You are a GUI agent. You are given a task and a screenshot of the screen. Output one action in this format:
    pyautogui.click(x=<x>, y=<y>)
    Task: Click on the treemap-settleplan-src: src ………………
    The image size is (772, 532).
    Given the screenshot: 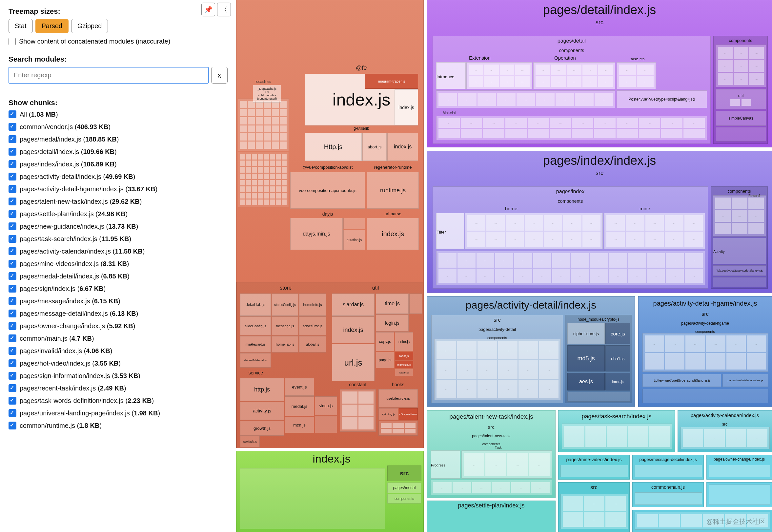 What is the action you would take?
    pyautogui.click(x=594, y=507)
    